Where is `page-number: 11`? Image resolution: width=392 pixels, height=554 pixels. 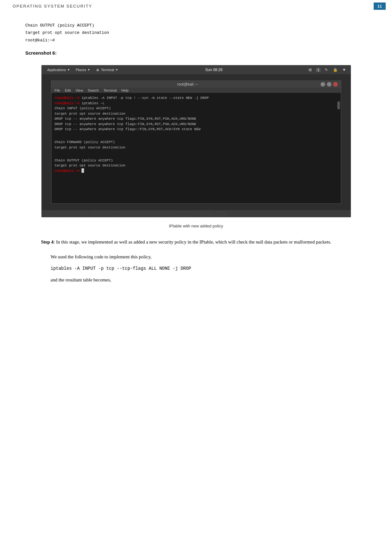
page-number: 11 is located at coordinates (380, 6).